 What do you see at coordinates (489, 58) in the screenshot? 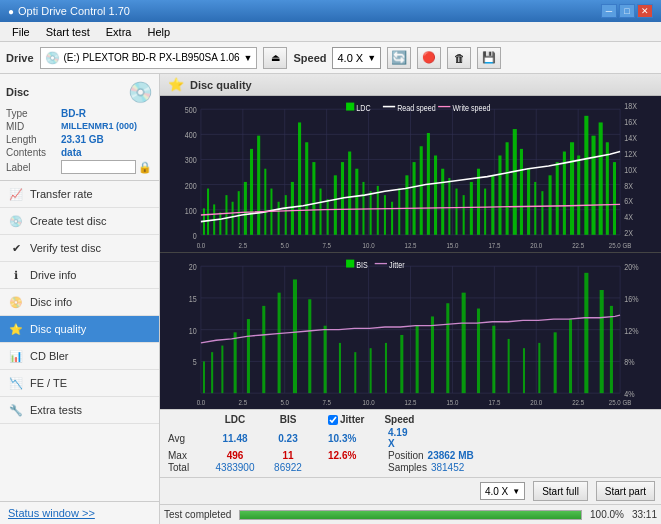
I see `save-button: 💾` at bounding box center [489, 58].